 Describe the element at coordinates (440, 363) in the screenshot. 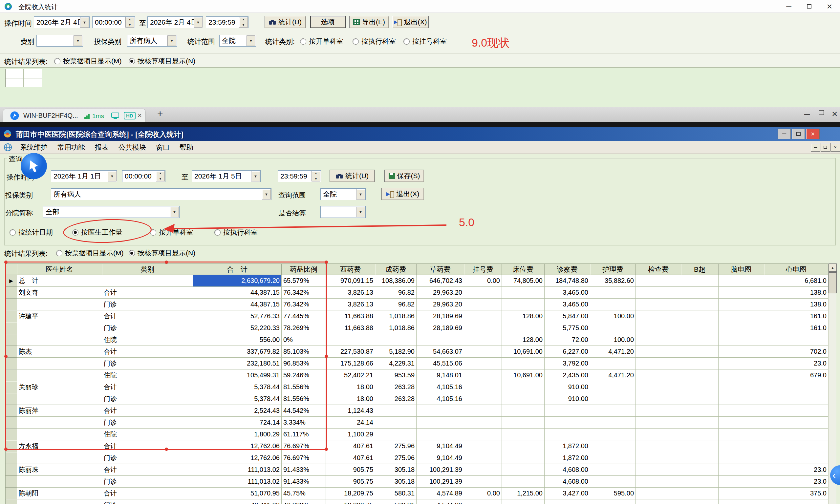

I see `cell: 45,515.06` at that location.